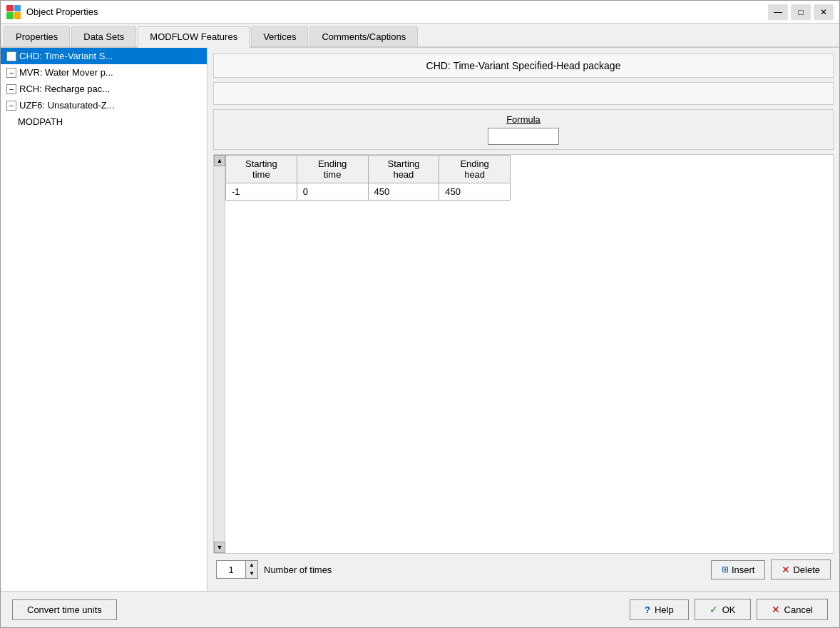 The image size is (840, 628). Describe the element at coordinates (397, 11) in the screenshot. I see `window-title: Object Properties` at that location.